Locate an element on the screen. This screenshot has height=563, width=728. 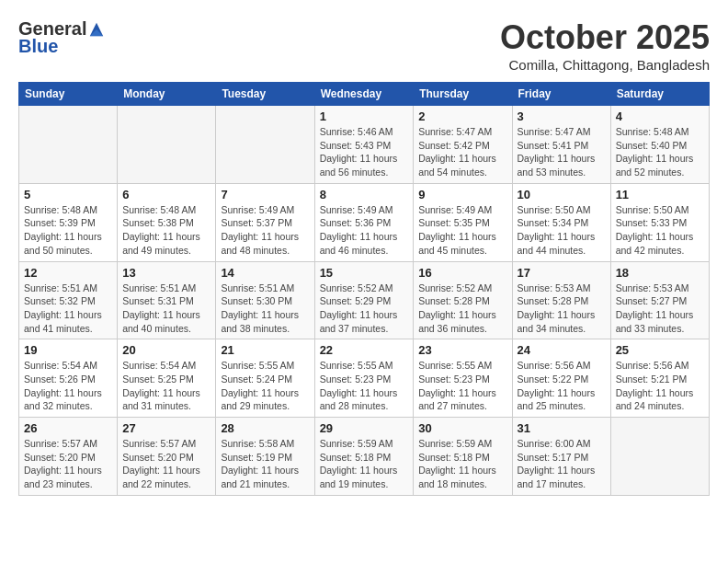
day-number: 14 is located at coordinates (265, 272).